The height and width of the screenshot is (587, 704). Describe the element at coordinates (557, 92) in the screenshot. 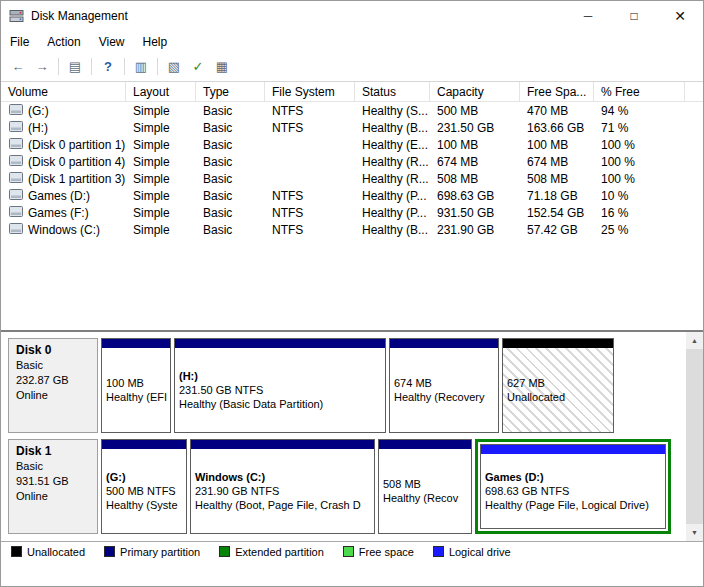

I see `column-header-free-space: Free Spa...` at that location.